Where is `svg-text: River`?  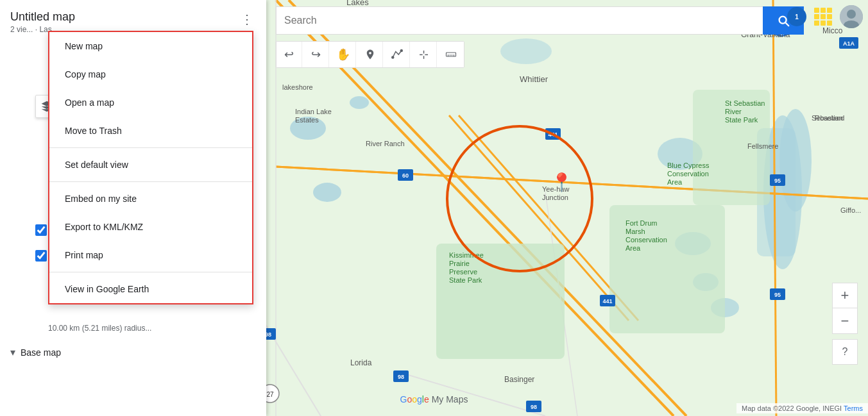 svg-text: River is located at coordinates (733, 112).